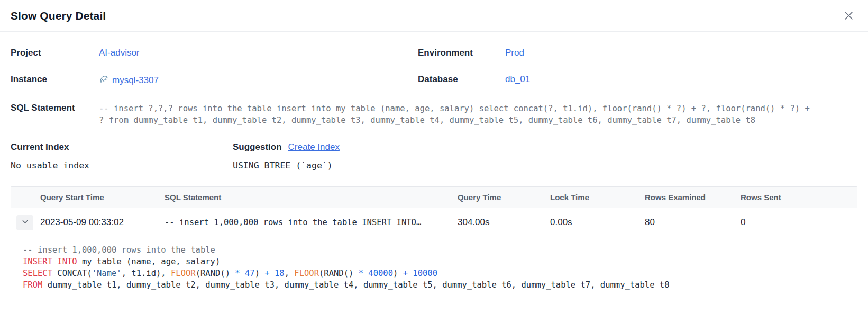 The height and width of the screenshot is (331, 868). What do you see at coordinates (504, 222) in the screenshot?
I see `cell-query-time: 304.00s` at bounding box center [504, 222].